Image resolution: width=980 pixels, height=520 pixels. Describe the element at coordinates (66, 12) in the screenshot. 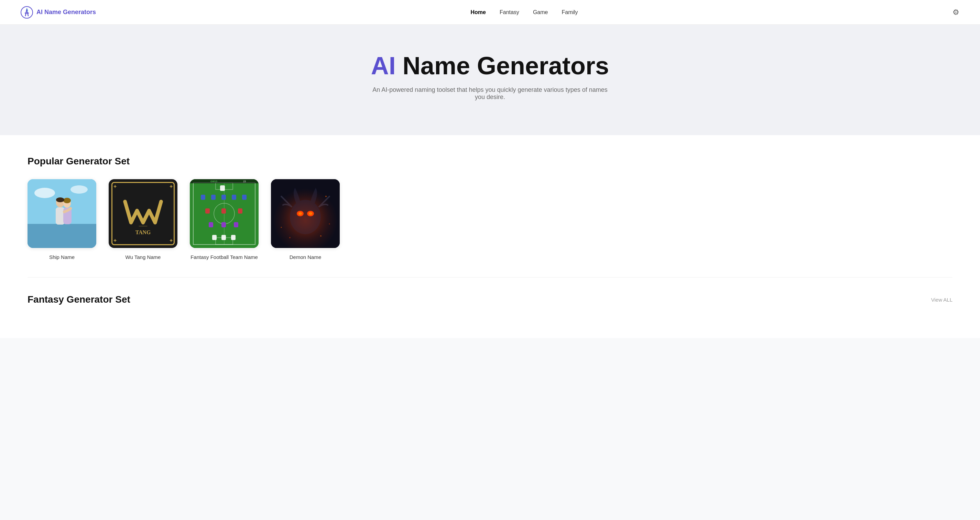

I see `logo-text: AI Name Generators` at that location.